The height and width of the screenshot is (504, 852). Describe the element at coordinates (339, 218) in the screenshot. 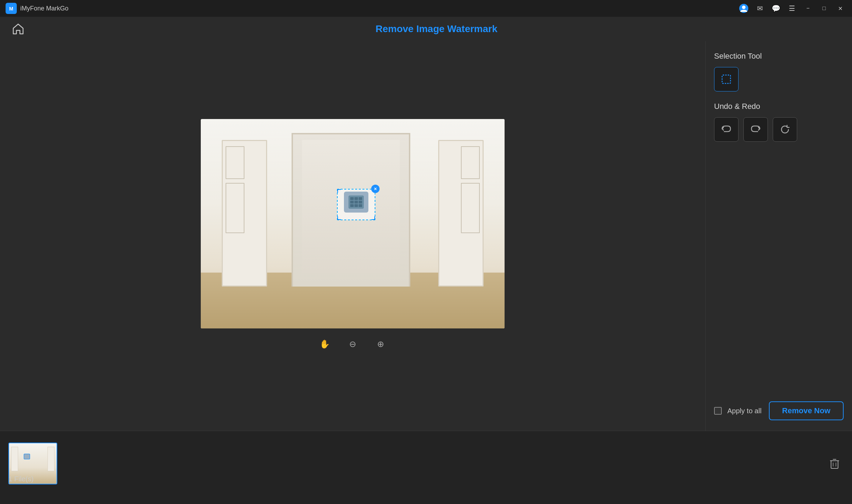

I see `handle-bl` at that location.